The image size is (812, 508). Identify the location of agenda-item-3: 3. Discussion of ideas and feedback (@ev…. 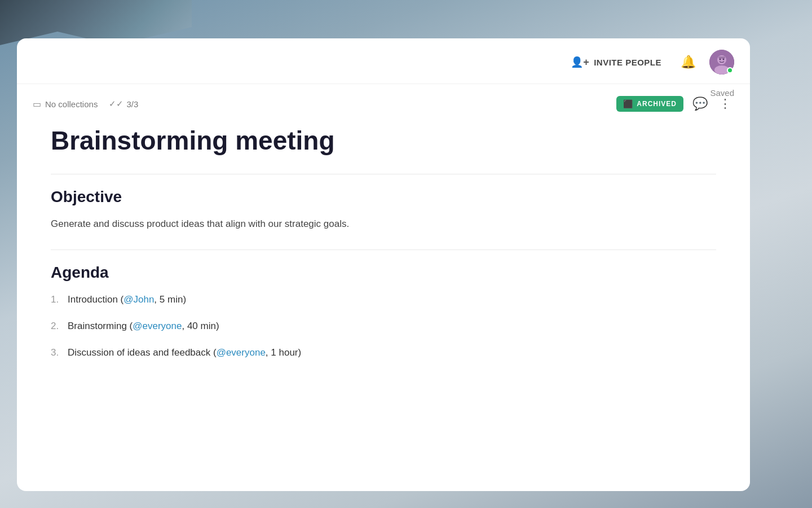
(383, 352).